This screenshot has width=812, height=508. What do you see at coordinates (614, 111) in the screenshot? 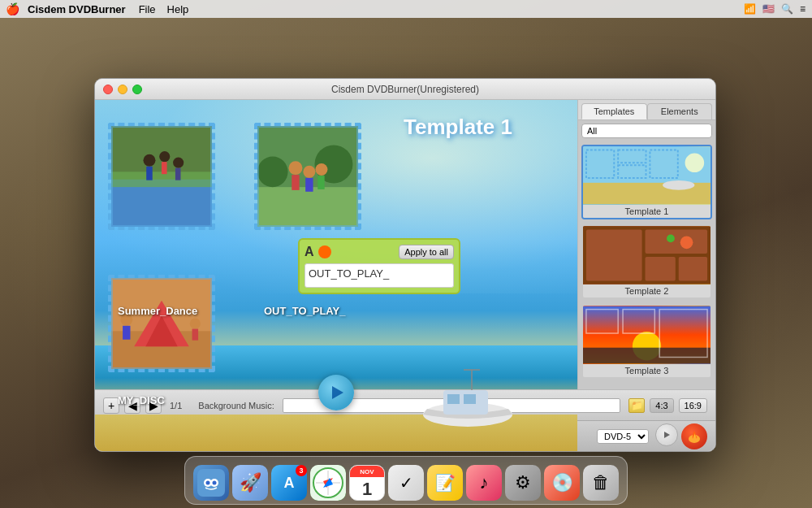
I see `tab-templates: Templates` at bounding box center [614, 111].